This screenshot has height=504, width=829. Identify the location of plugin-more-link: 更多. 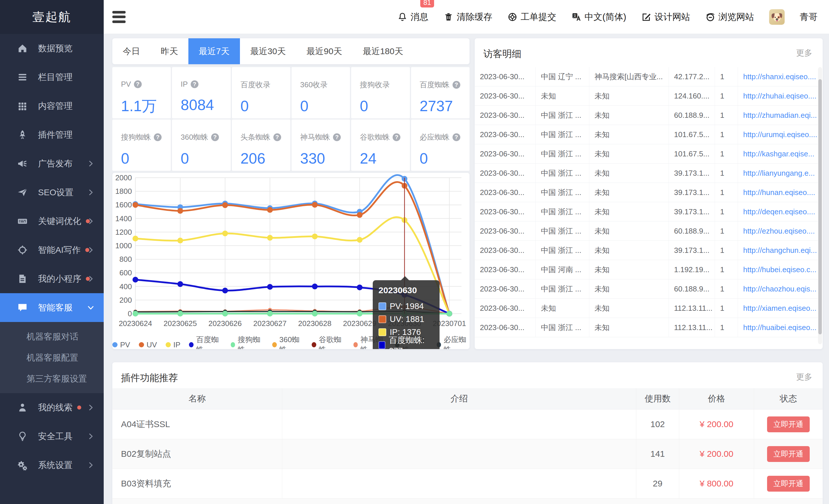
(805, 377).